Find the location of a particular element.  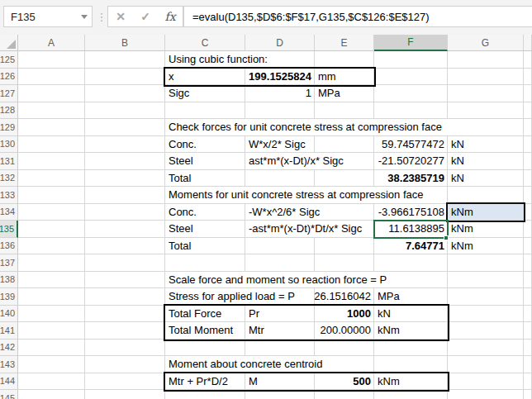

cell-B129 is located at coordinates (126, 127).